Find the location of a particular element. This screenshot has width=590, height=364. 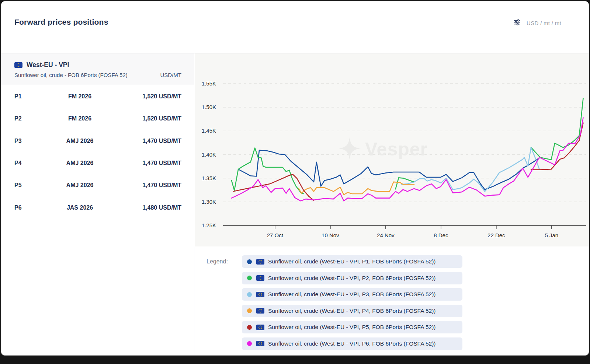

unit-selector-label: USD / mt / mt is located at coordinates (544, 23).